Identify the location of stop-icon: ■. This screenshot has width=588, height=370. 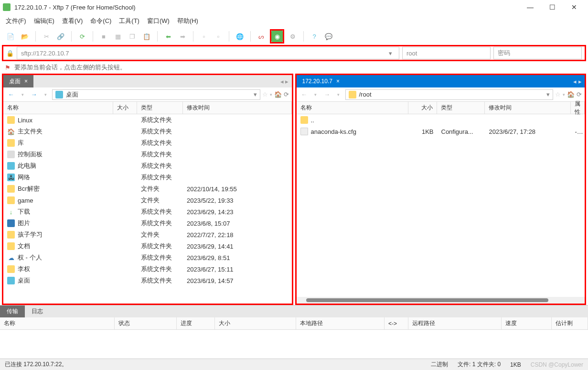
(104, 36).